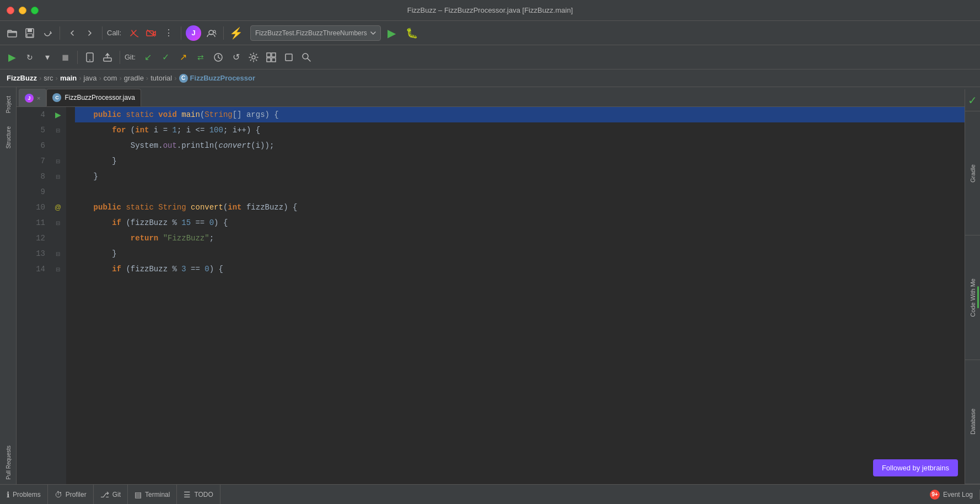  Describe the element at coordinates (491, 10) in the screenshot. I see `window-title: FizzBuzz – FizzBuzzProcessor.java [FizzB…` at that location.